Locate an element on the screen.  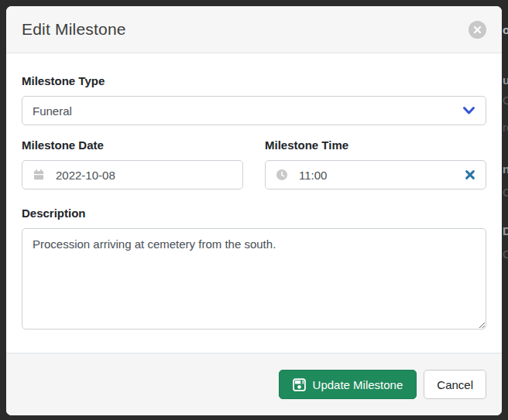
chevron-down-icon is located at coordinates (469, 111).